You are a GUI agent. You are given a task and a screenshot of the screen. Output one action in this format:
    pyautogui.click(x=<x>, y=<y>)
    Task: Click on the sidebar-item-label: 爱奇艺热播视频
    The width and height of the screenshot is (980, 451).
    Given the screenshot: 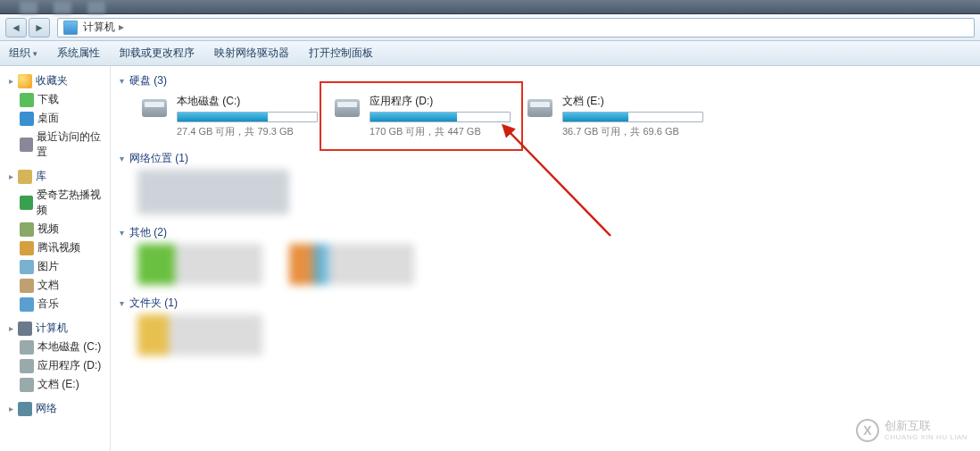 What is the action you would take?
    pyautogui.click(x=71, y=203)
    